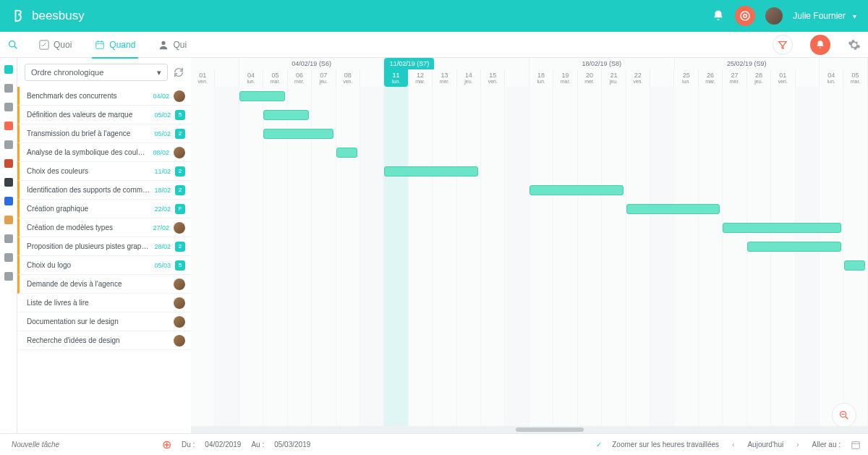 The width and height of the screenshot is (868, 455). What do you see at coordinates (104, 115) in the screenshot?
I see `task-row: Définition des valeurs de marque05/025` at bounding box center [104, 115].